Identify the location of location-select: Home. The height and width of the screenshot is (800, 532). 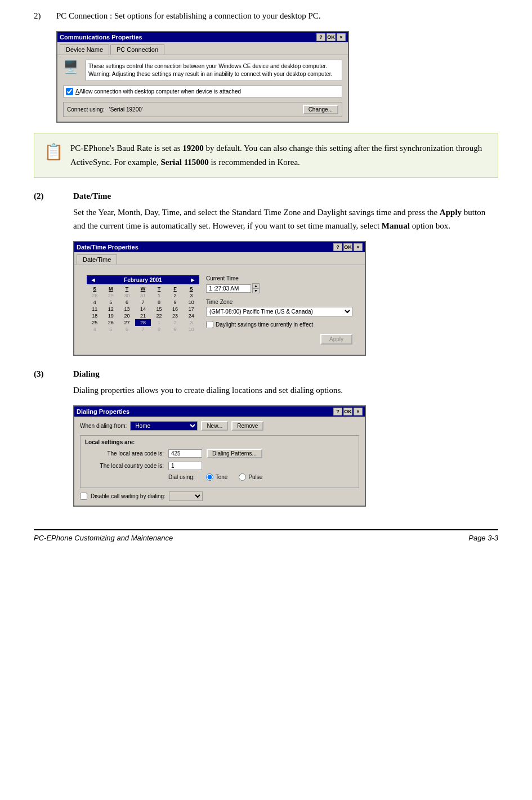
(164, 426).